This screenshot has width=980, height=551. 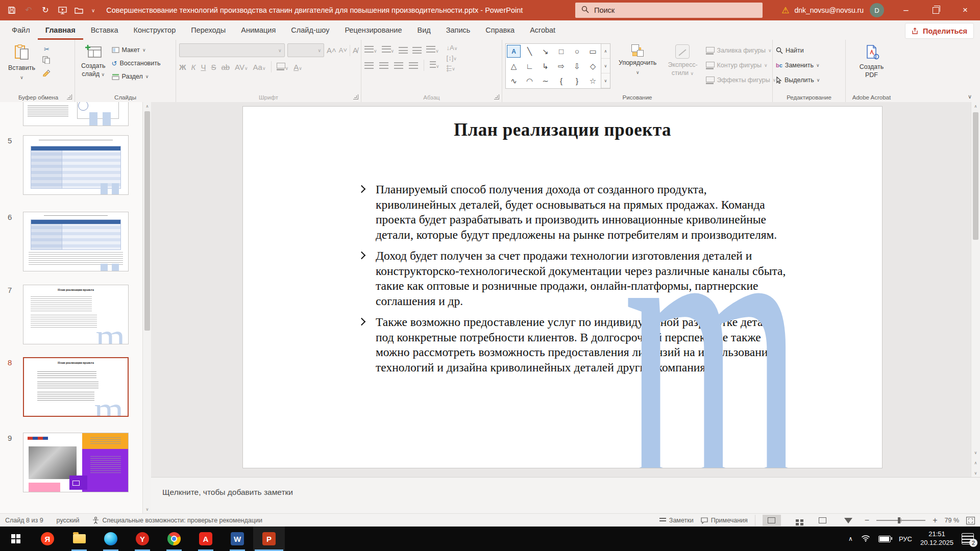 What do you see at coordinates (497, 97) in the screenshot?
I see `paragraph-dialog-launcher-icon` at bounding box center [497, 97].